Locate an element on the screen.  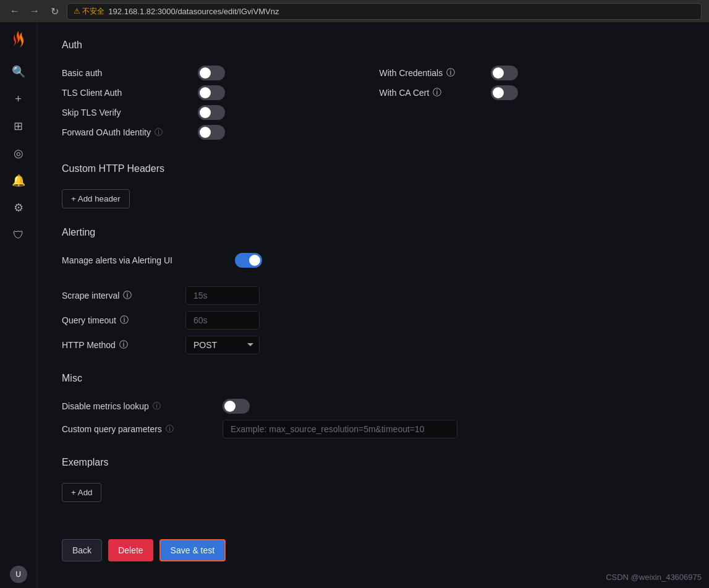
query-timeout-row: Query timeout ⓘ is located at coordinates (373, 320).